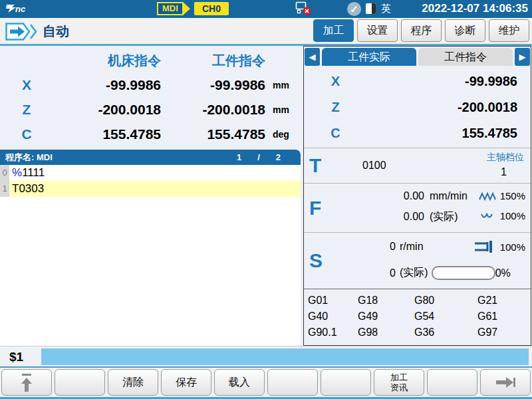 The image size is (532, 399). I want to click on feed-letter: F, so click(315, 208).